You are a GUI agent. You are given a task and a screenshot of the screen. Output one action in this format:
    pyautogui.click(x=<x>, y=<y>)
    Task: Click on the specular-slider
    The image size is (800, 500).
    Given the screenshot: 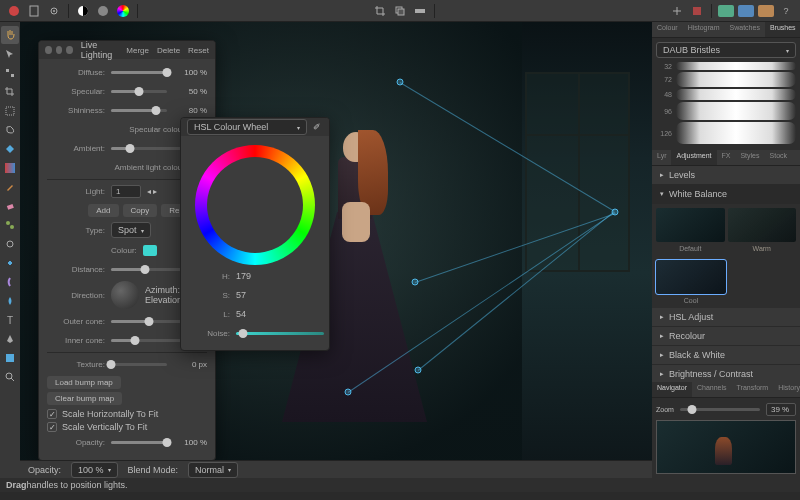 What is the action you would take?
    pyautogui.click(x=139, y=92)
    